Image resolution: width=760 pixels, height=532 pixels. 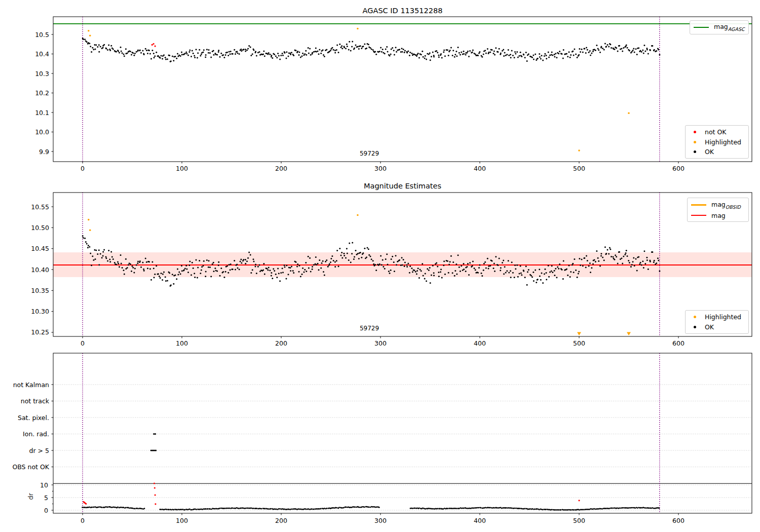 I want to click on svg-text: 10.0, so click(x=42, y=132).